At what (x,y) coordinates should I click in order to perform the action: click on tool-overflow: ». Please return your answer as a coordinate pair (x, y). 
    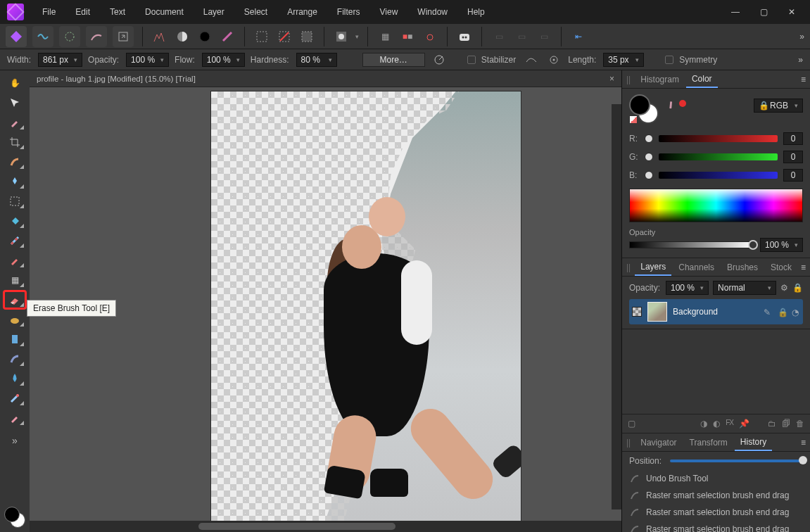
    Looking at the image, I should click on (15, 441).